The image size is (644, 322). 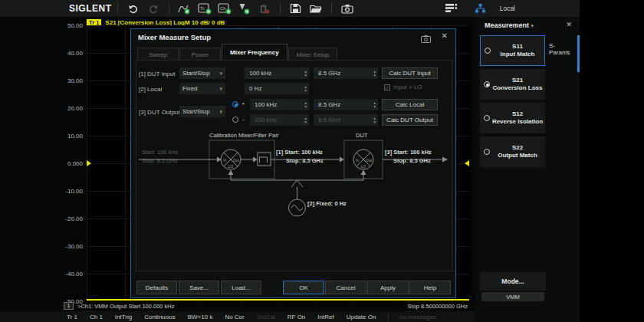 I want to click on tab-mixer-frequency: Mixer Frequency, so click(x=255, y=52).